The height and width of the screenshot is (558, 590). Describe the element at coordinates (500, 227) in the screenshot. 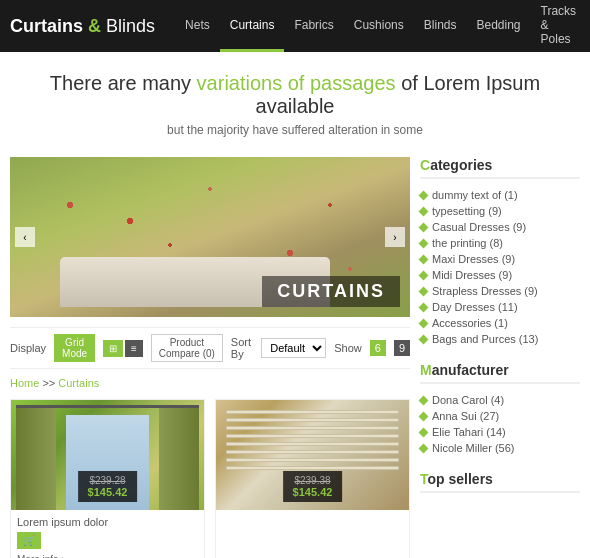

I see `category-item: Casual Dresses (9)` at that location.